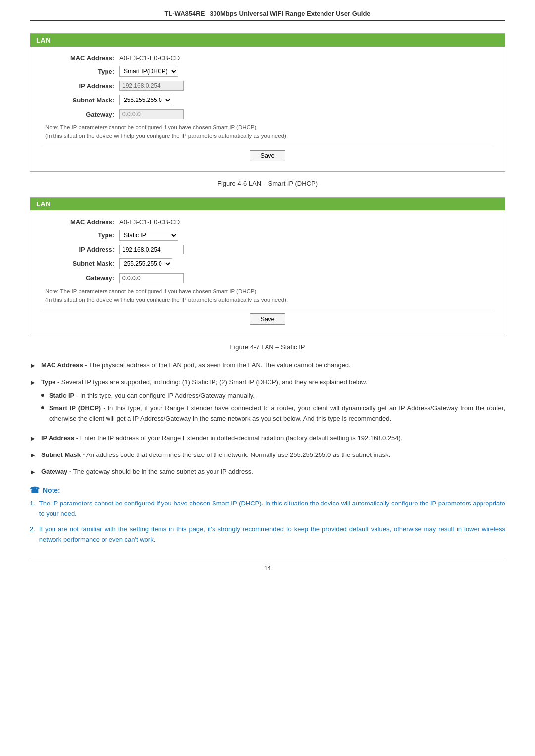 The image size is (535, 756). I want to click on arrow-icon-ip: ►, so click(33, 439).